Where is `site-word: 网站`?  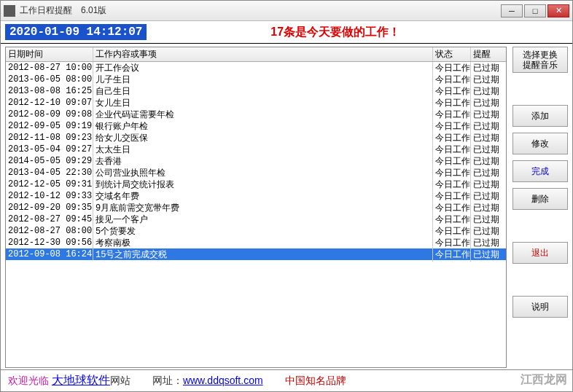
site-word: 网站 is located at coordinates (120, 380).